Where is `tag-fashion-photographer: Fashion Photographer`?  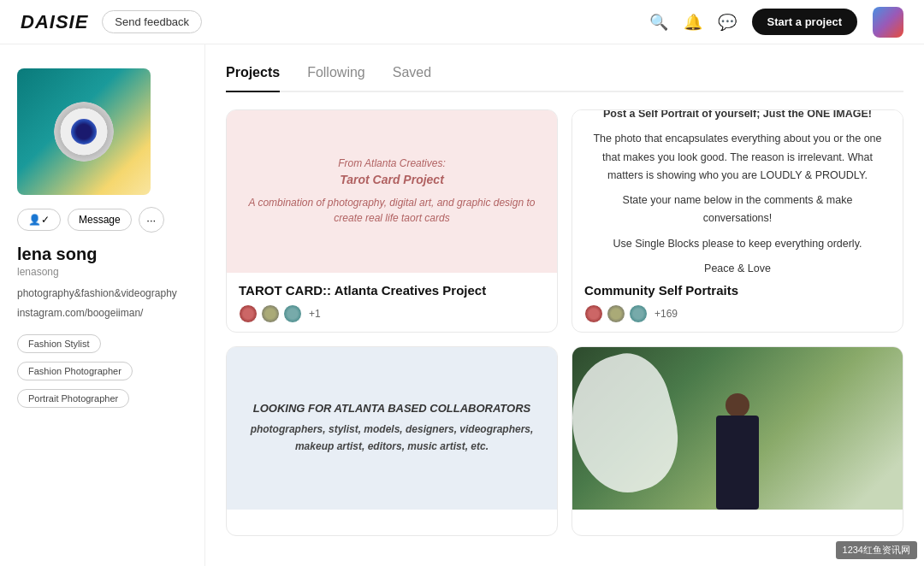 tag-fashion-photographer: Fashion Photographer is located at coordinates (75, 371).